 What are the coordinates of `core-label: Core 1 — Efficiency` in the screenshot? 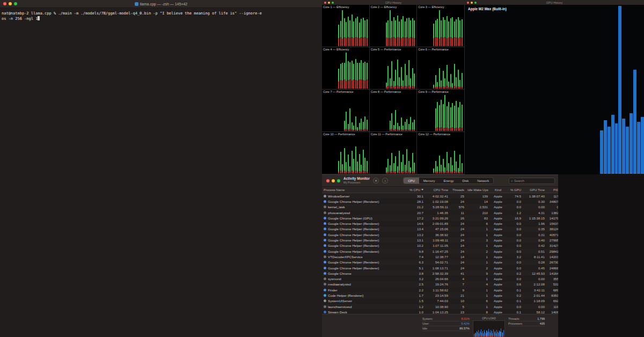 It's located at (336, 7).